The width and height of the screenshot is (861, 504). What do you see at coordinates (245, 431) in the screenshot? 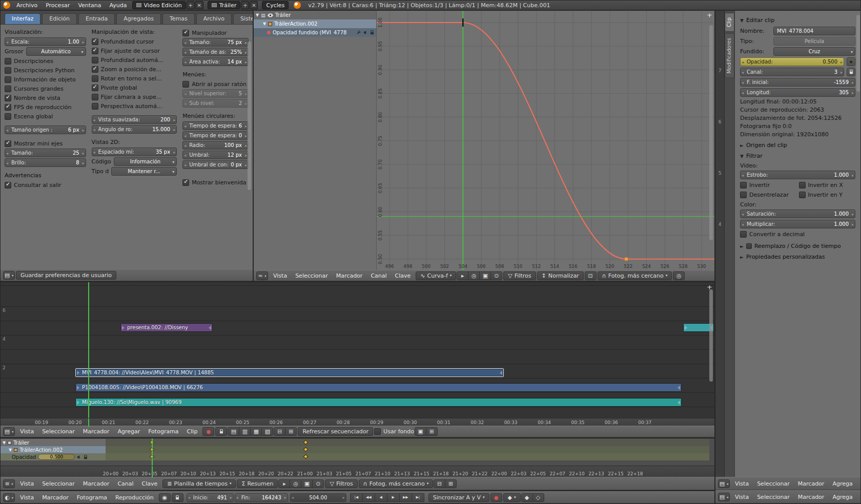
I see `view-preview-icon: ▥` at bounding box center [245, 431].